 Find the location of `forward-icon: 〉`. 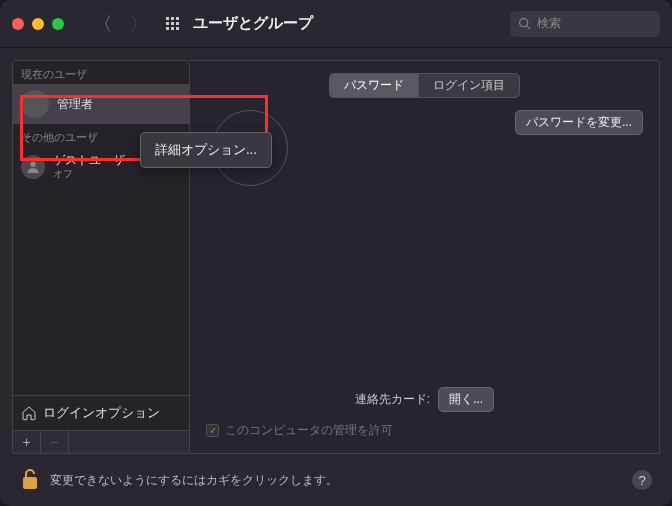

forward-icon: 〉 is located at coordinates (139, 24).